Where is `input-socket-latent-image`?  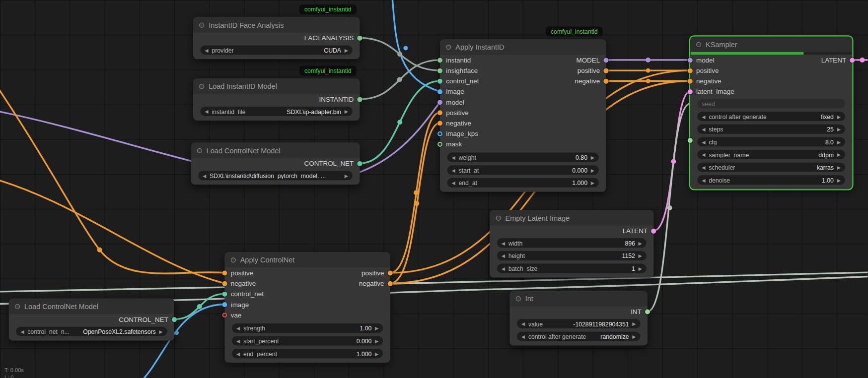 input-socket-latent-image is located at coordinates (690, 91).